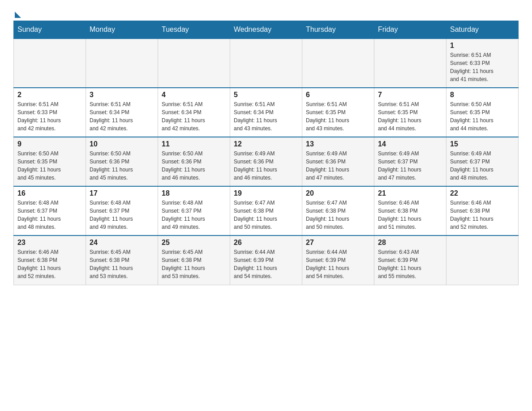  Describe the element at coordinates (194, 260) in the screenshot. I see `calendar-cell: 25Sunrise: 6:45 AM Sunset: 6:38 PM Dayli…` at that location.